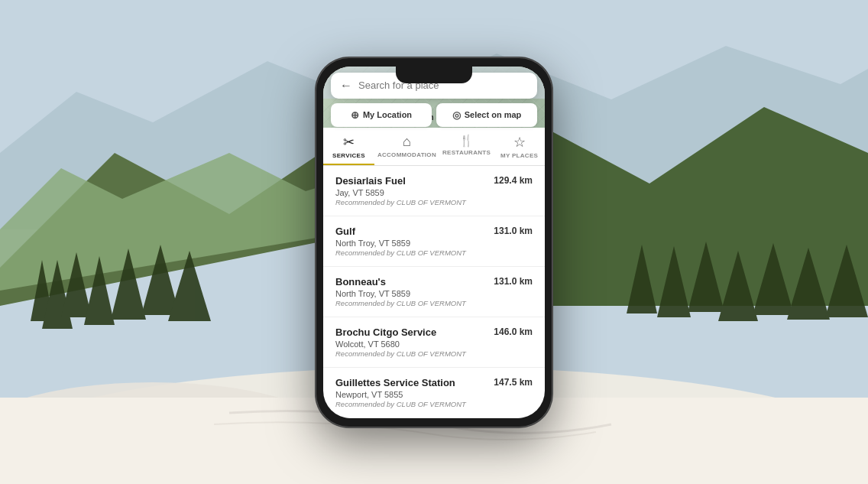  What do you see at coordinates (434, 147) in the screenshot?
I see `tabs: ✂ SERVICES ⌂ ACCOMMODATION 🍴 RESTAURANTS…` at bounding box center [434, 147].